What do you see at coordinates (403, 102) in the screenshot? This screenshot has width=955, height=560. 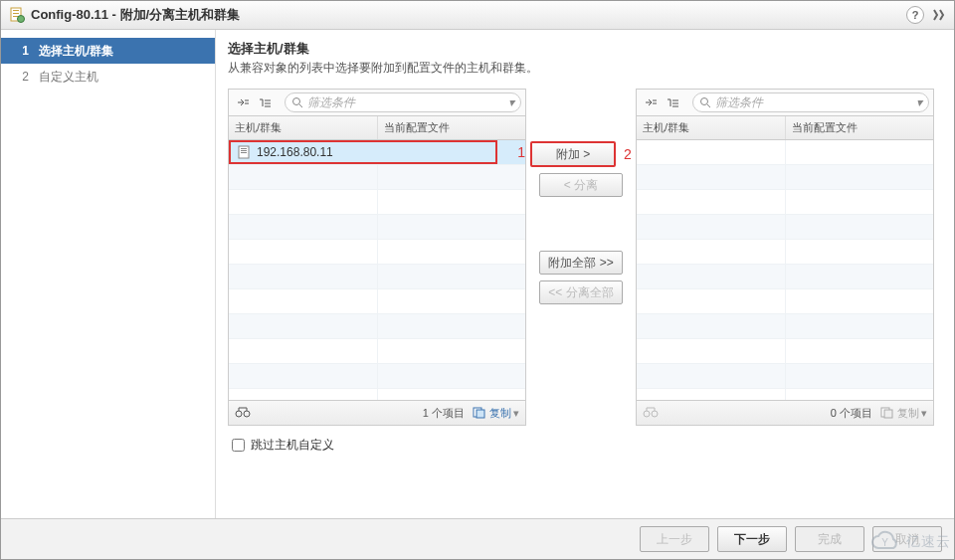 I see `available-filter: 筛选条件 ▾` at bounding box center [403, 102].